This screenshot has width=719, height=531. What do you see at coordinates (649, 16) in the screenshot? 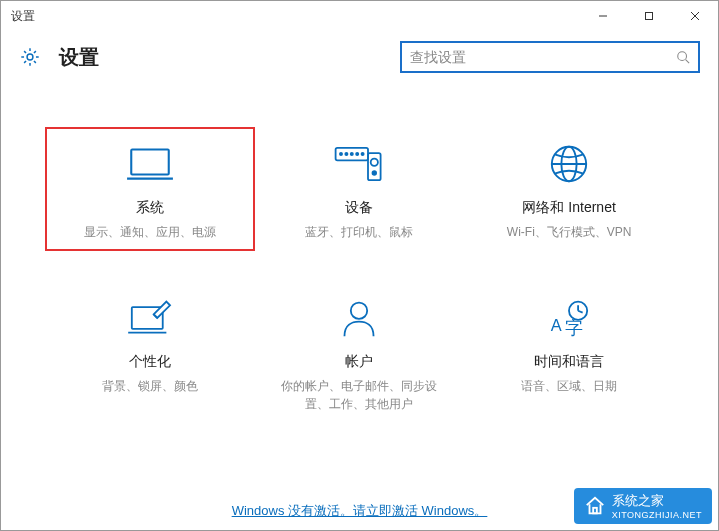
I see `window-controls` at bounding box center [649, 16].